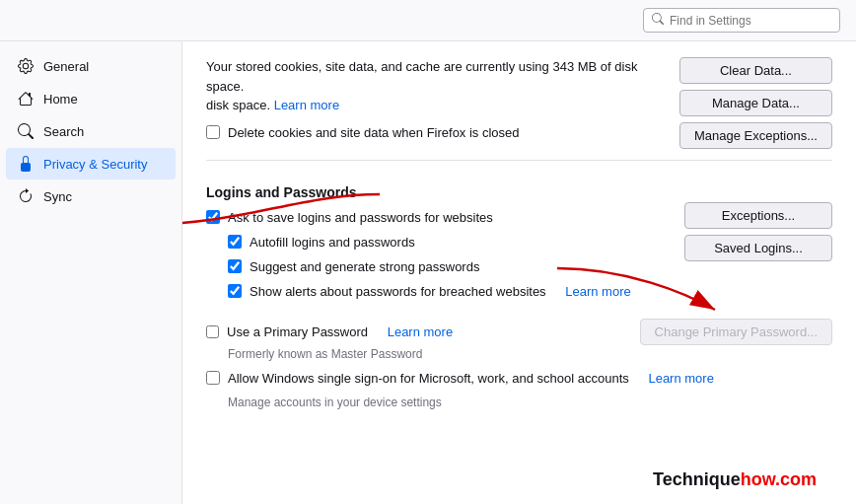 Image resolution: width=856 pixels, height=504 pixels. What do you see at coordinates (742, 20) in the screenshot?
I see `search-box` at bounding box center [742, 20].